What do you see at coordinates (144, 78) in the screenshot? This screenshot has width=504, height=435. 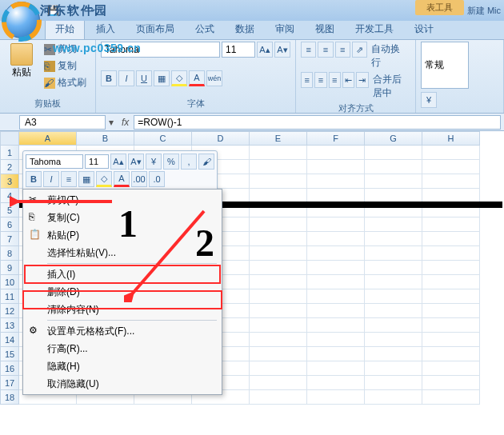 I see `underline-button: U` at bounding box center [144, 78].